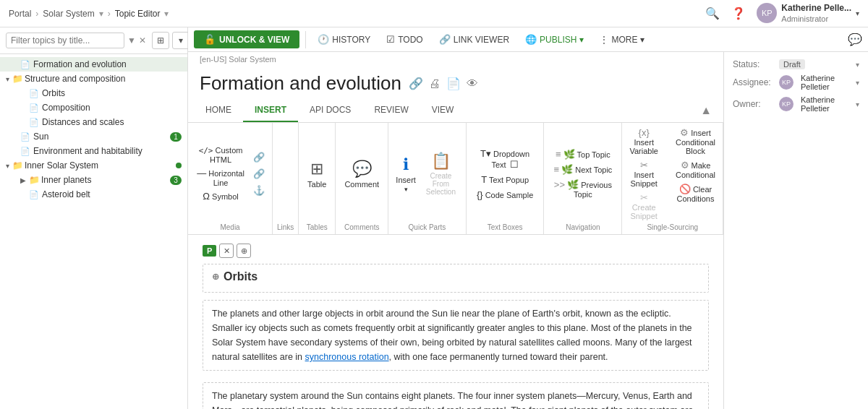 This screenshot has width=868, height=409. I want to click on clear-conditions-button: 🚫 Clear Conditions, so click(696, 194).